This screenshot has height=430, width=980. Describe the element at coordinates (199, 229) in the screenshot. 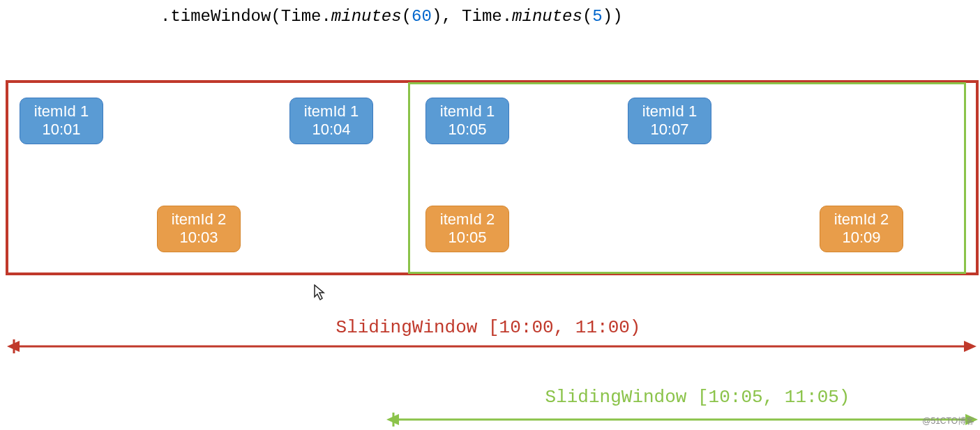

I see `event-item2-1003: itemId 210:03` at that location.